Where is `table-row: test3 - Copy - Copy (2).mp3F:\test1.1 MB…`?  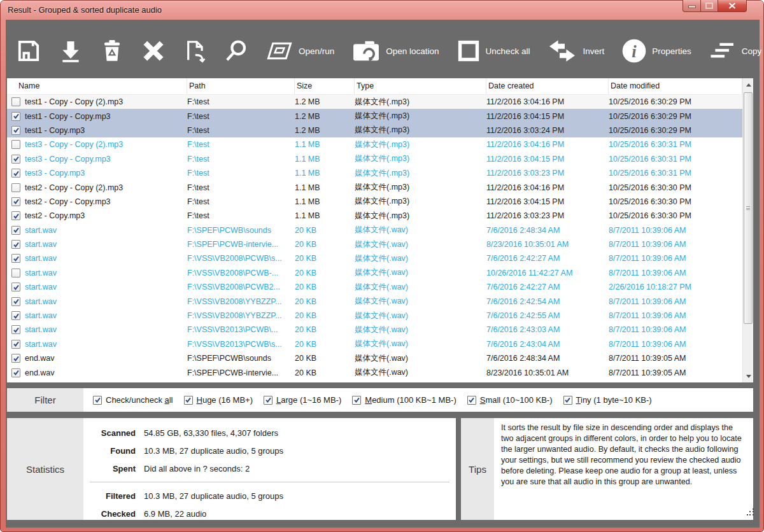
table-row: test3 - Copy - Copy (2).mp3F:\test1.1 MB… is located at coordinates (374, 144).